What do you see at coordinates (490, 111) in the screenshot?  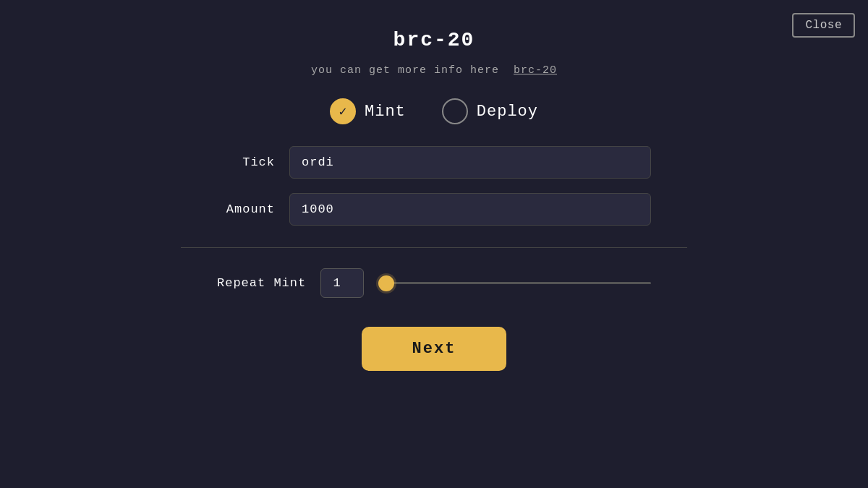 I see `radio-option-deploy: Deploy` at bounding box center [490, 111].